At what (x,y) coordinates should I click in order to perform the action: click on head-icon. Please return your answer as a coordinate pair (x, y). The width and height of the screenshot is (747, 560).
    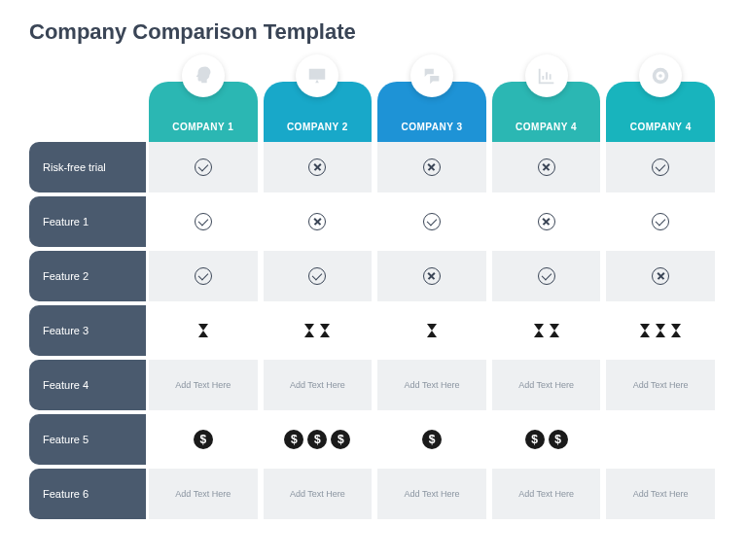
    Looking at the image, I should click on (203, 76).